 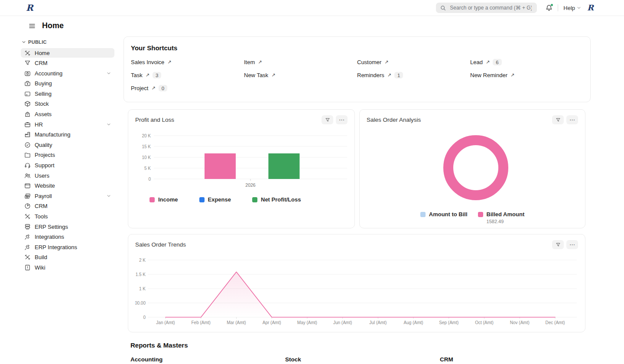 What do you see at coordinates (590, 8) in the screenshot?
I see `user-avatar: R` at bounding box center [590, 8].